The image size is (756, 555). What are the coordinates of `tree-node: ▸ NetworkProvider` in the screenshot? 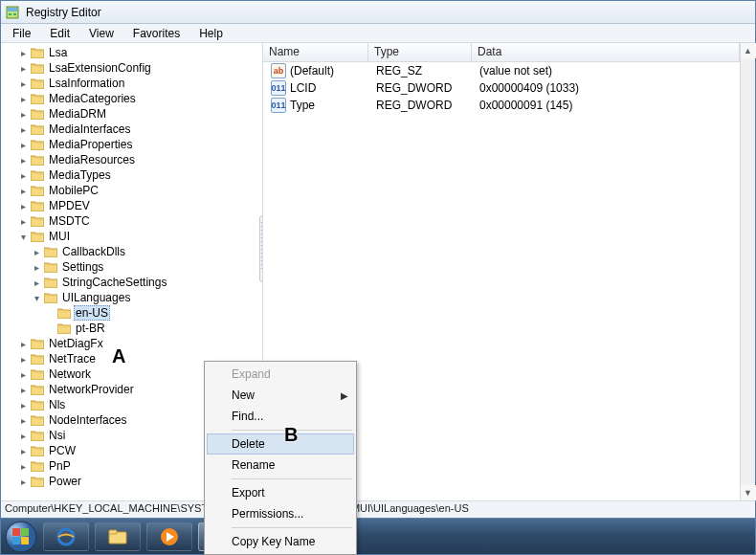 It's located at (88, 389).